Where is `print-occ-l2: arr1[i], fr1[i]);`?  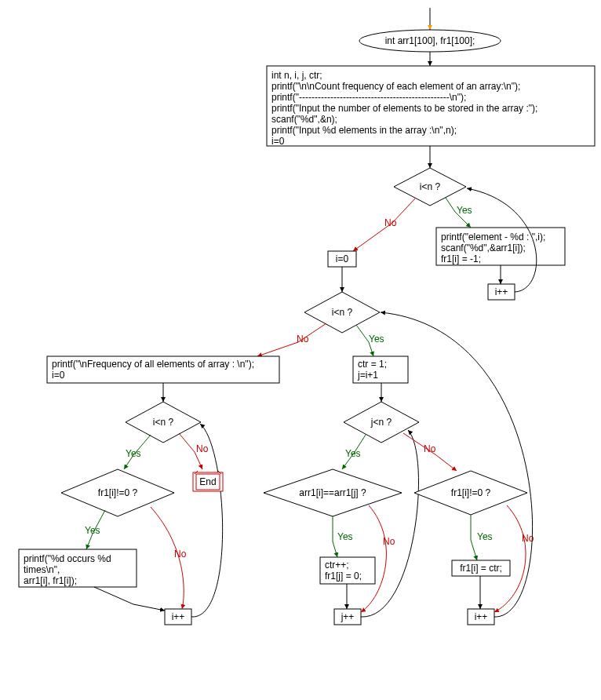
print-occ-l2: arr1[i], fr1[i]); is located at coordinates (50, 581).